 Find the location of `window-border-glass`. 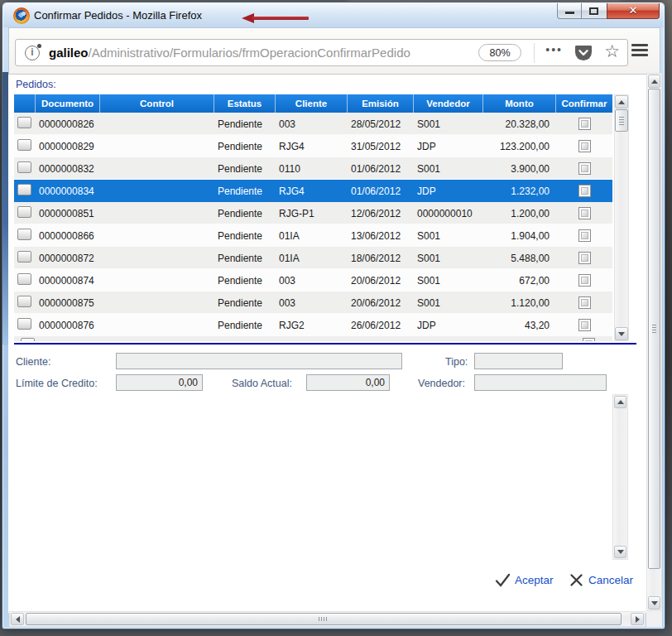

window-border-glass is located at coordinates (5, 209).